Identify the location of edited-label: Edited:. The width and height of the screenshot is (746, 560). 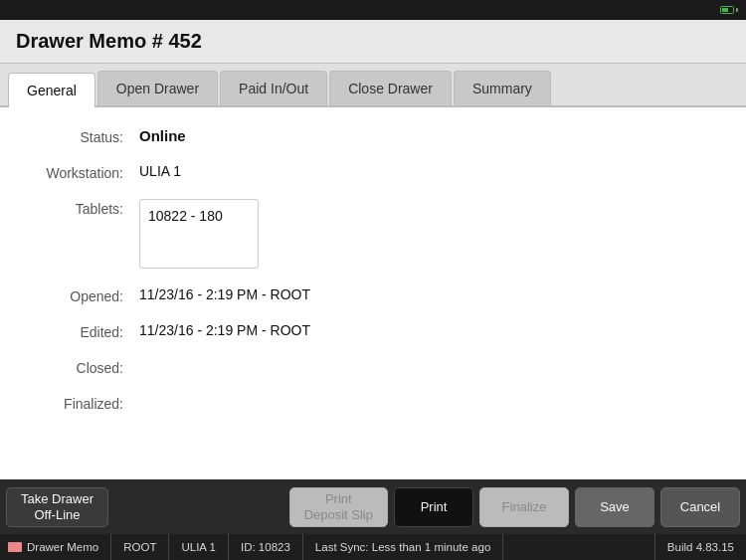
(85, 331).